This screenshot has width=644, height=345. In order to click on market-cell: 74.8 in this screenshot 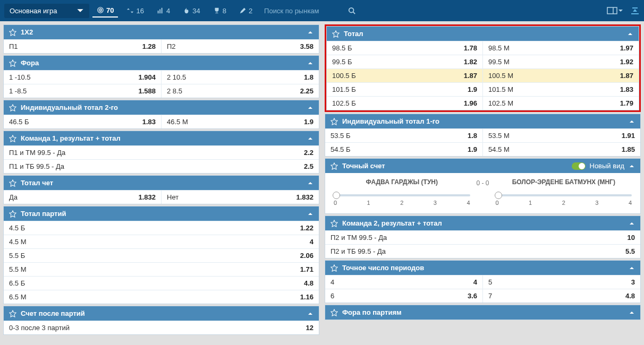, I will do `click(561, 296)`.